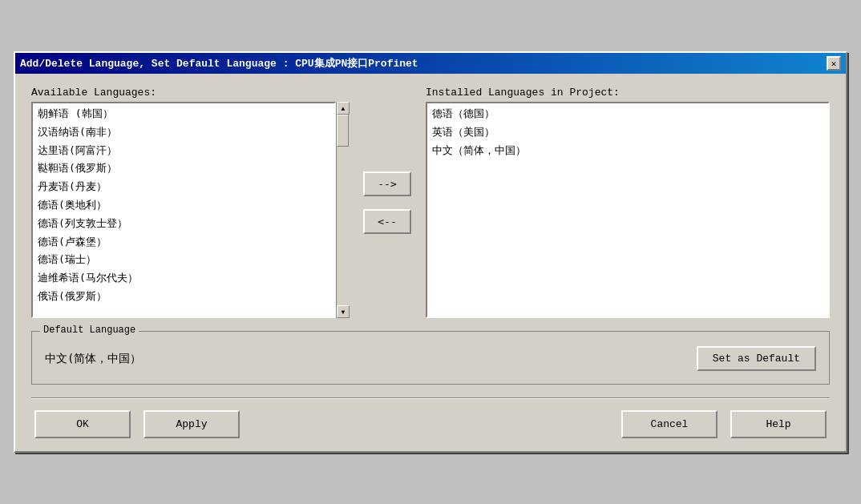  Describe the element at coordinates (184, 279) in the screenshot. I see `list-item: 迪维希语(马尔代夫）` at that location.